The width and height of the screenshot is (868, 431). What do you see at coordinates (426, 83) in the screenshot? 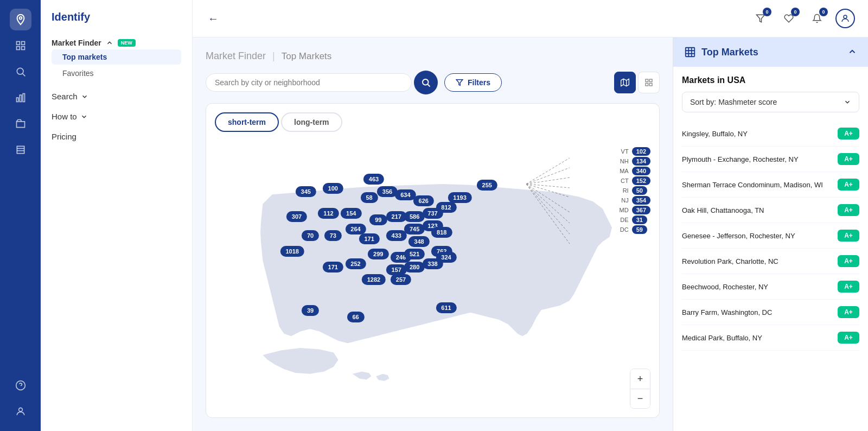
I see `search-btn-icon` at bounding box center [426, 83].